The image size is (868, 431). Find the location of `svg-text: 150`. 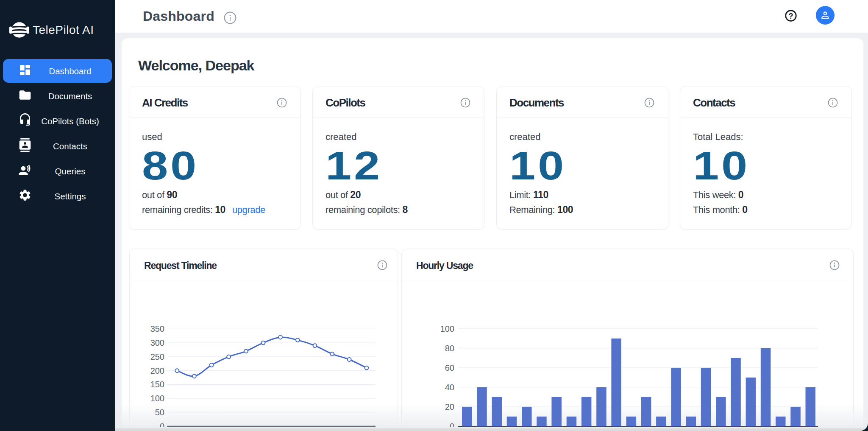

svg-text: 150 is located at coordinates (158, 384).